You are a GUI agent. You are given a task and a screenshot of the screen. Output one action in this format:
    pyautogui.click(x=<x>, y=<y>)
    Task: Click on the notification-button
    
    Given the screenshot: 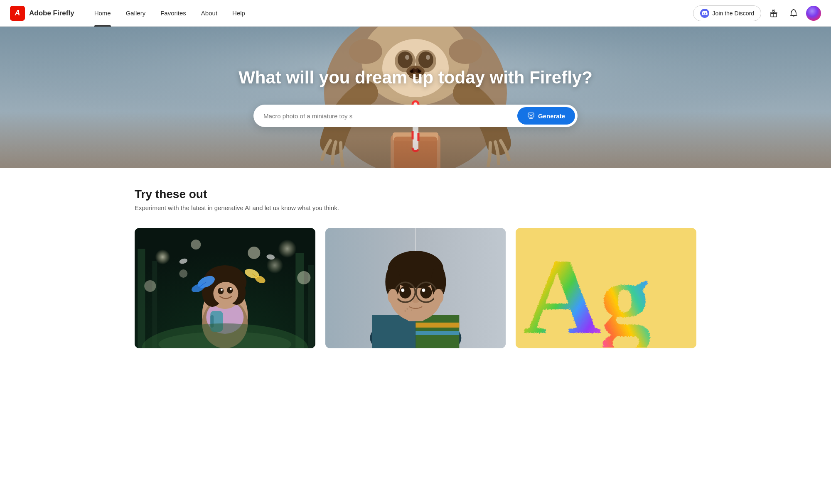 What is the action you would take?
    pyautogui.click(x=794, y=13)
    